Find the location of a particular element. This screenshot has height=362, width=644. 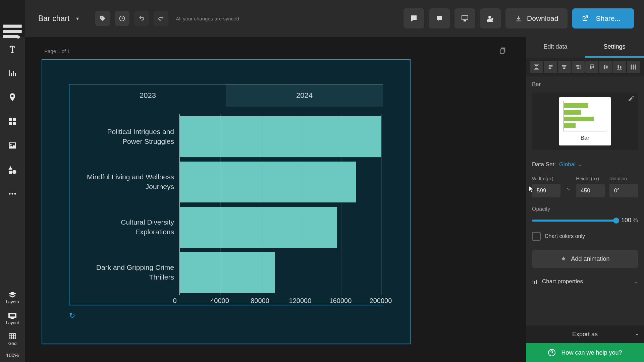

category-label: Mindful Living and Wellness Journeys is located at coordinates (130, 182).